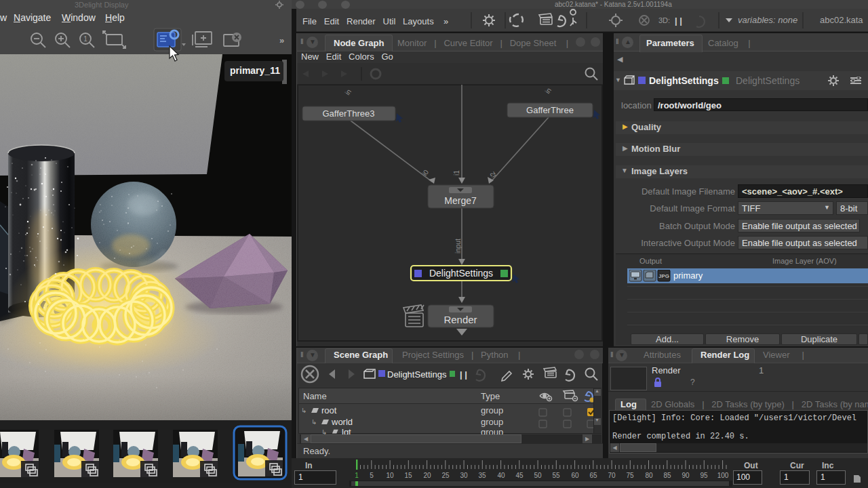 Image resolution: width=868 pixels, height=488 pixels. I want to click on svg-text: 100, so click(723, 476).